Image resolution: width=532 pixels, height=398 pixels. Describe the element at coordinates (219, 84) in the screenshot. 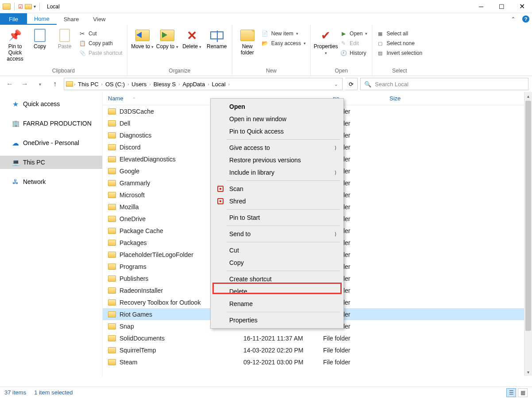

I see `breadcrumb: Local` at that location.